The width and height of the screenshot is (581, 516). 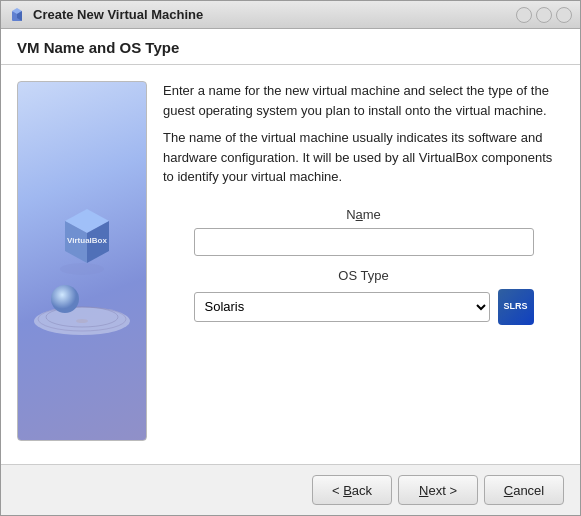 What do you see at coordinates (352, 490) in the screenshot?
I see `back-button: < Back` at bounding box center [352, 490].